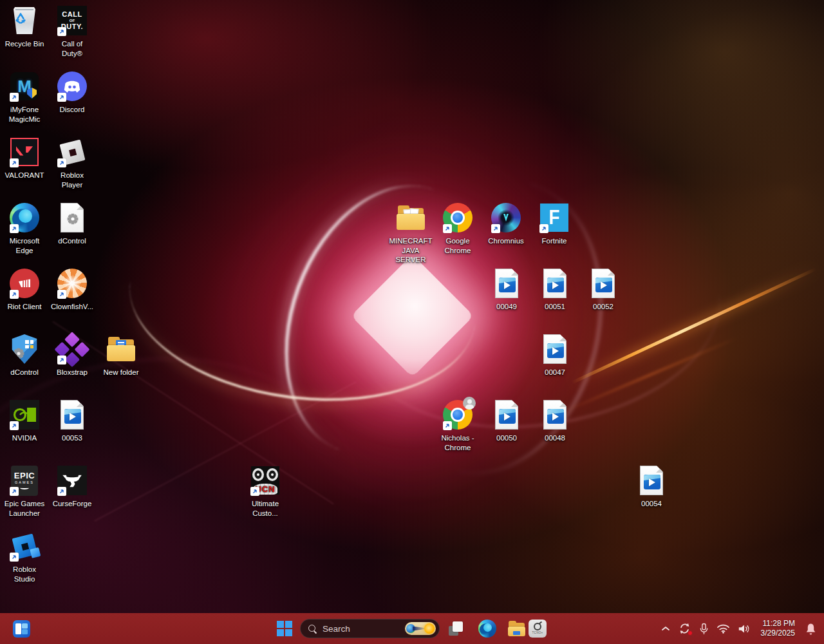 This screenshot has width=824, height=644. I want to click on desktop-icon-nicholas-chrome: Nicholas - Chrome, so click(458, 426).